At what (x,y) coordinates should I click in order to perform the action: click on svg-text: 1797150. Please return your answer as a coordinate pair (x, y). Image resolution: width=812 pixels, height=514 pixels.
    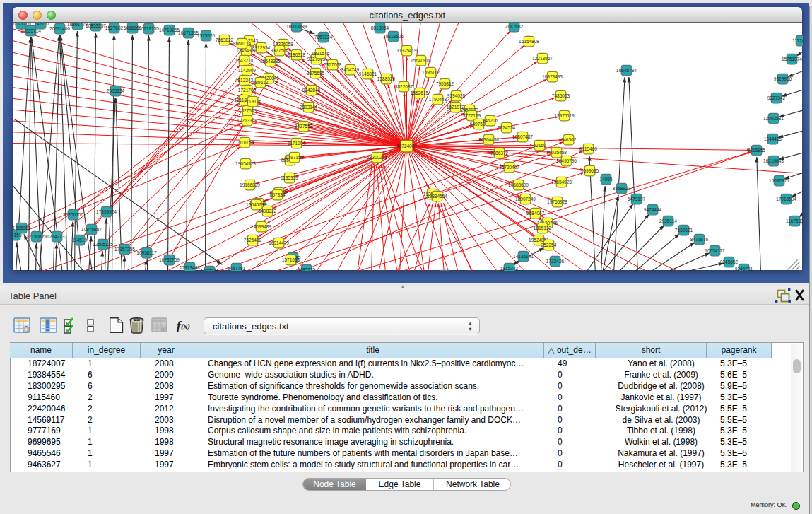
    Looking at the image, I should click on (294, 157).